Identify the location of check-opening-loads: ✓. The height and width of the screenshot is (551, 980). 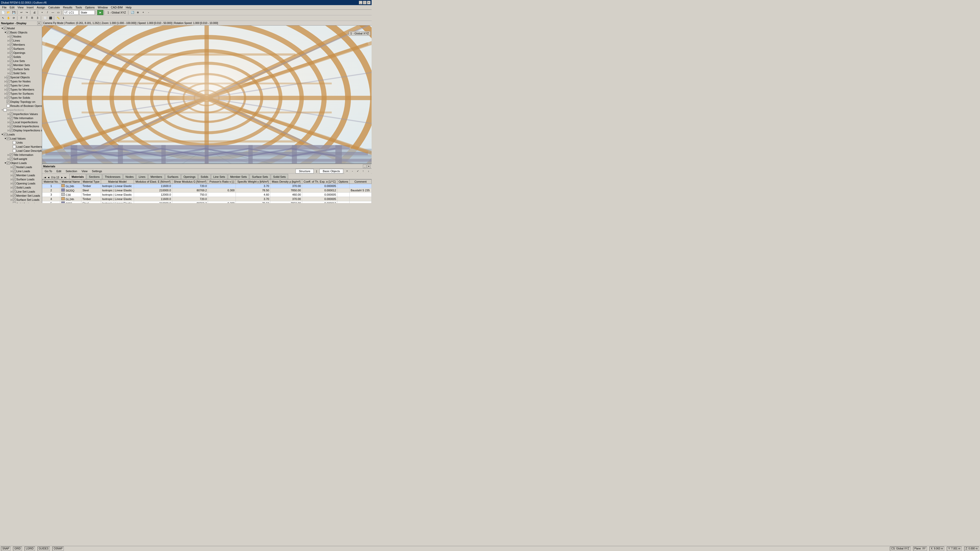
(14, 183).